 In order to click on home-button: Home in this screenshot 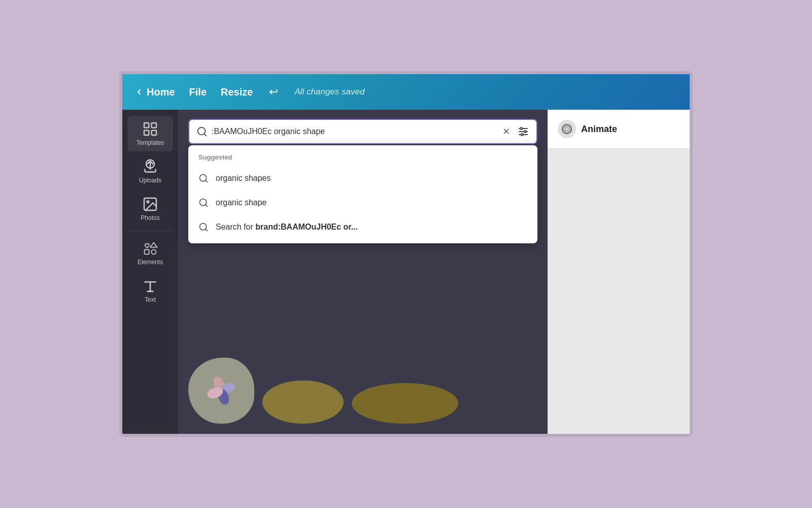, I will do `click(155, 92)`.